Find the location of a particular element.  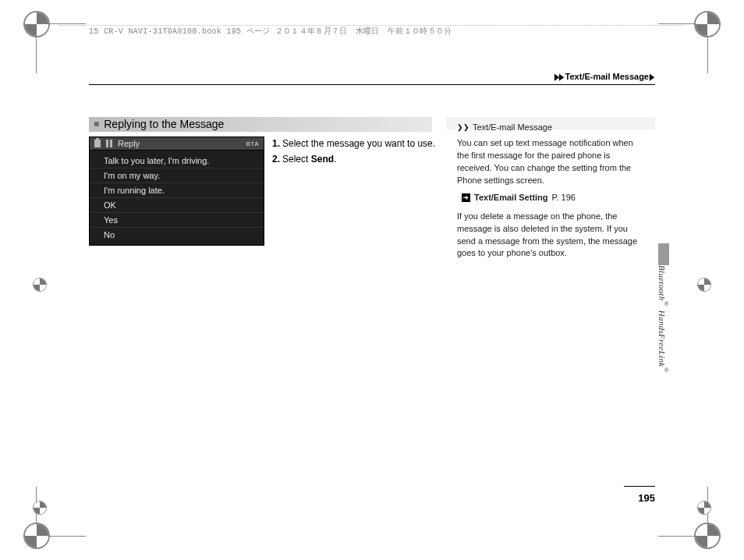

breadcrumb: ▶▶Text/E-mail Message▶ is located at coordinates (604, 76).